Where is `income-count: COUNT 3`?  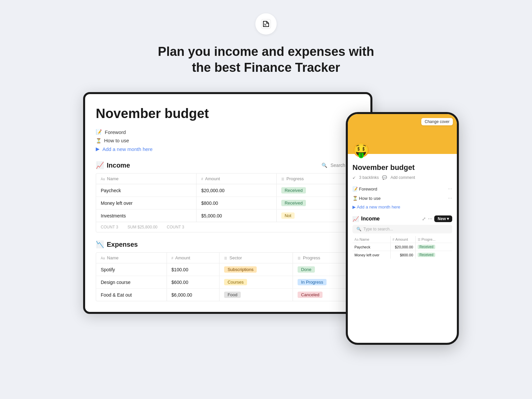
income-count: COUNT 3 is located at coordinates (109, 227).